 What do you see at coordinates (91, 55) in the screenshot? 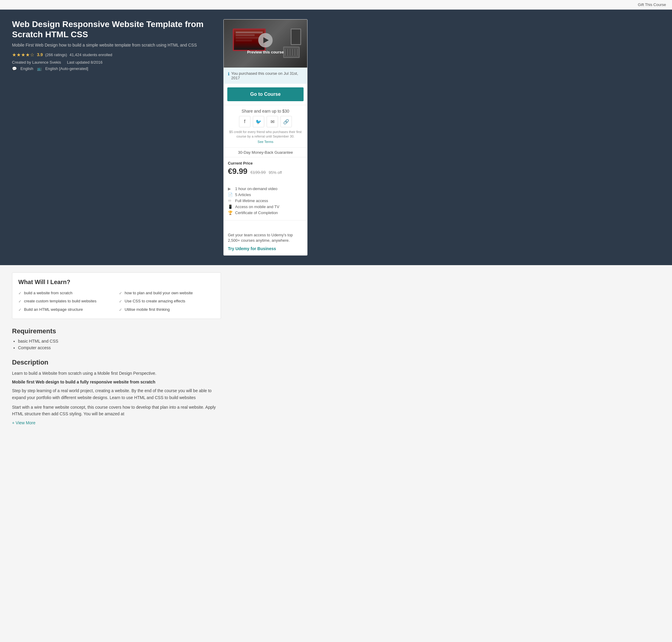
I see `enrolled-count: 41,424 students enrolled` at bounding box center [91, 55].